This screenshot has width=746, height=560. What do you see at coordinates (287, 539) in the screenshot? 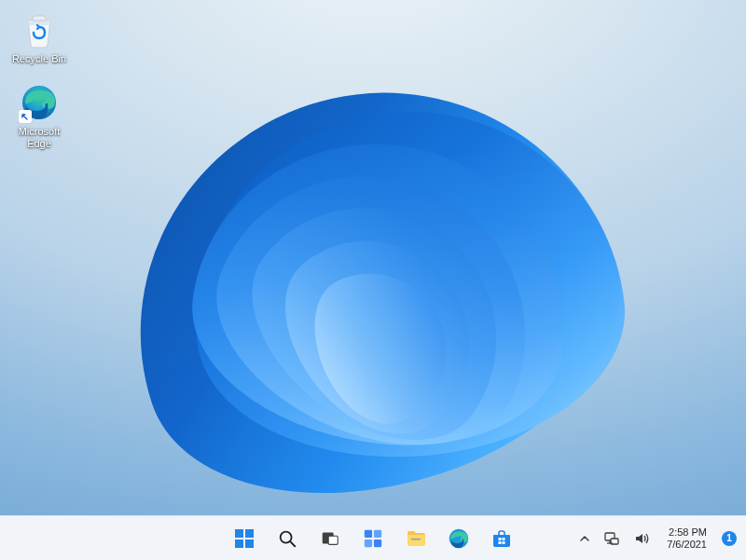
I see `search-icon` at bounding box center [287, 539].